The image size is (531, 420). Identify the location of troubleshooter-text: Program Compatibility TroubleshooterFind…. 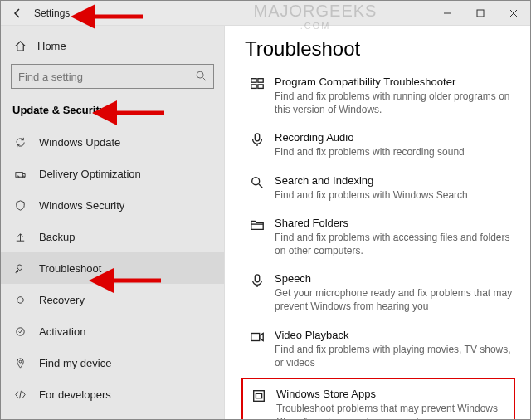
(394, 96).